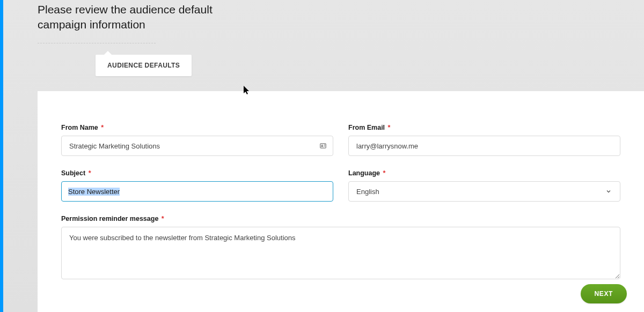 The width and height of the screenshot is (644, 312). What do you see at coordinates (484, 191) in the screenshot?
I see `language-select: English` at bounding box center [484, 191].